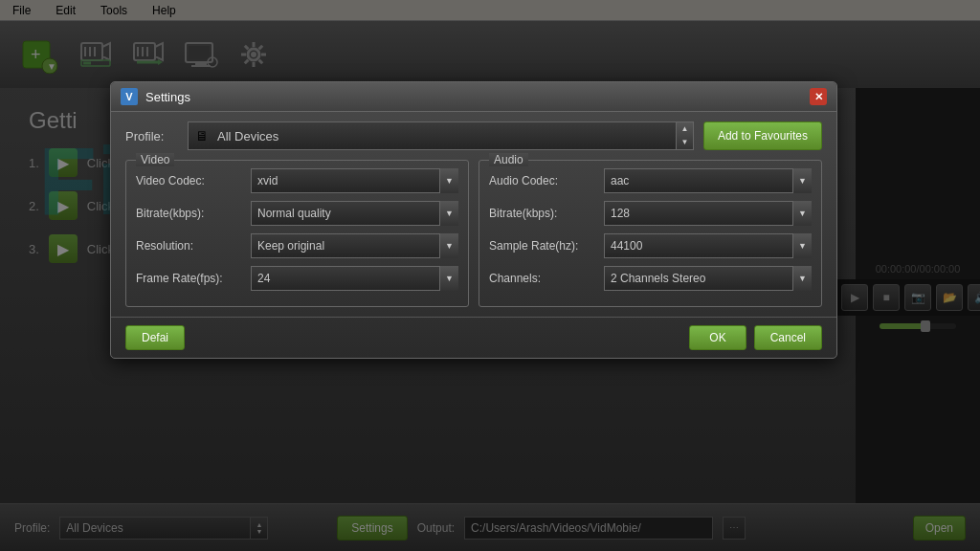 The width and height of the screenshot is (980, 551). I want to click on video-codec-label: Video Codec:, so click(191, 181).